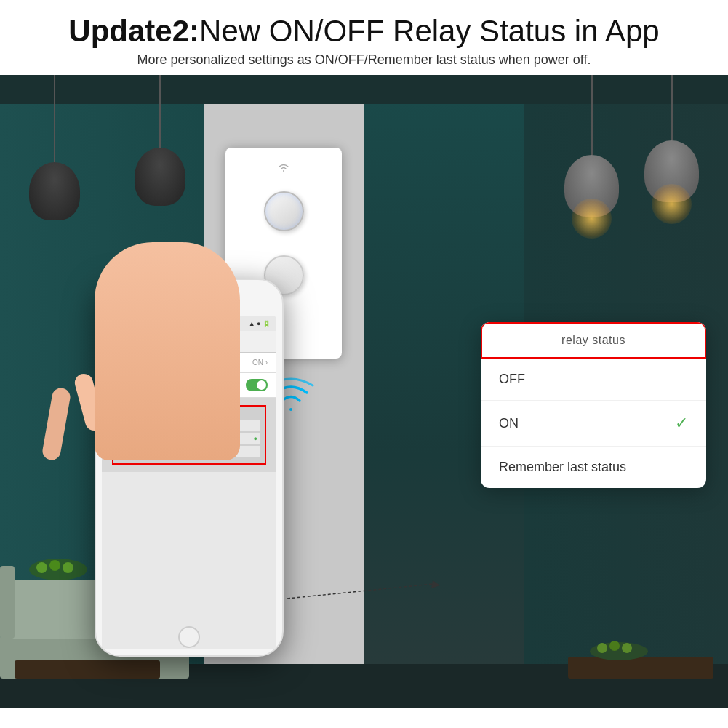 This screenshot has width=728, height=728. I want to click on relay-status-value: ON ›, so click(260, 362).